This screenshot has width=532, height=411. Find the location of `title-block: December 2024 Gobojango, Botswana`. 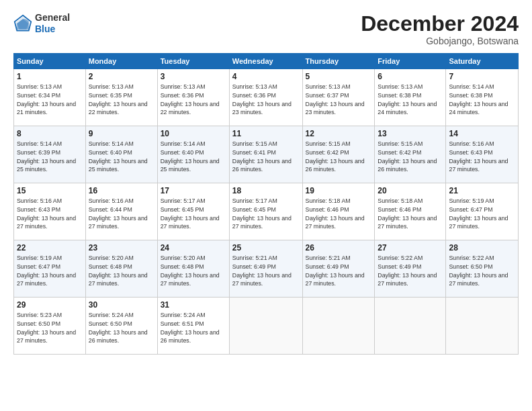

title-block: December 2024 Gobojango, Botswana is located at coordinates (439, 30).